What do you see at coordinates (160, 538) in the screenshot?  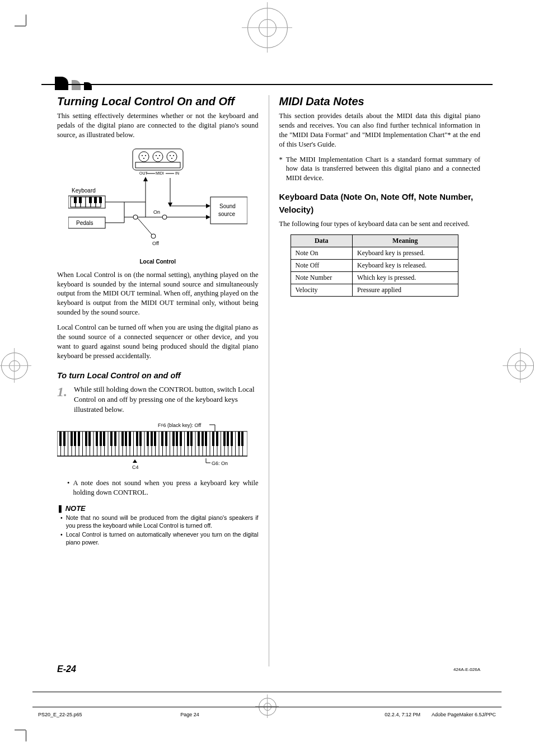 I see `note-item-2: • Local Control is turned on automatical…` at bounding box center [160, 538].